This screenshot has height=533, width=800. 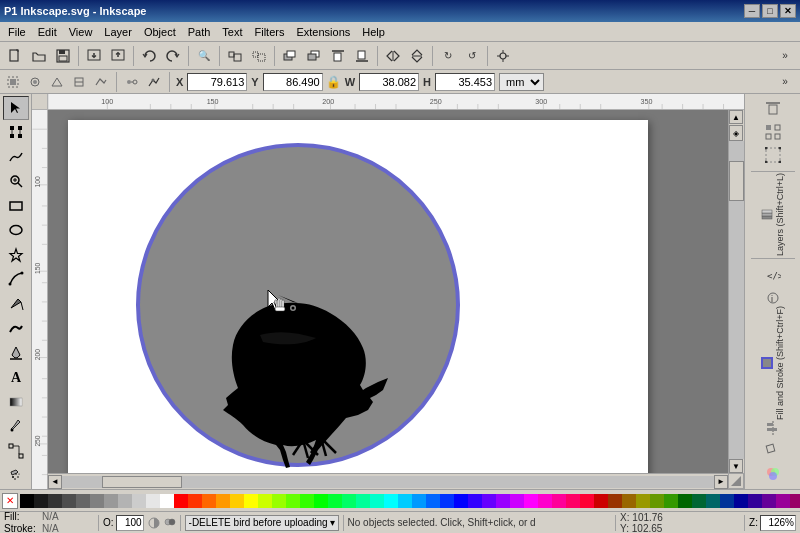 What do you see at coordinates (55, 482) in the screenshot?
I see `h-scroll-left: ◄` at bounding box center [55, 482].